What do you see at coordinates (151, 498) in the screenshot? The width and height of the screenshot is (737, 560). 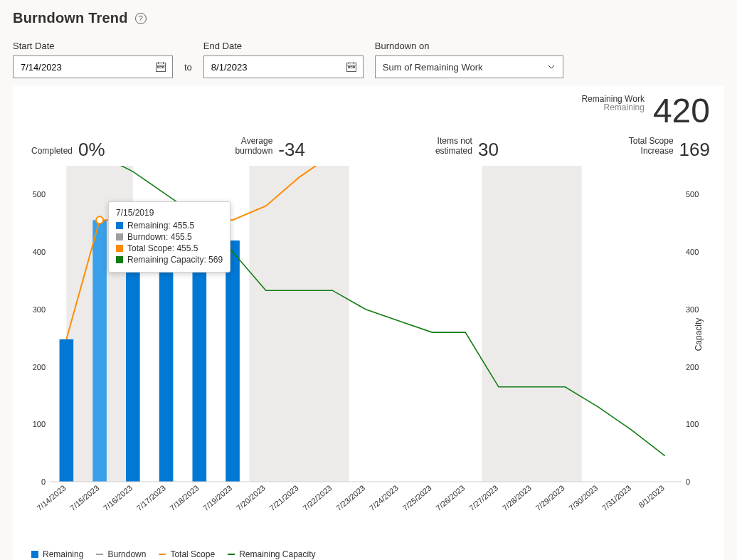 I see `svg-text: 7/17/2023` at bounding box center [151, 498].